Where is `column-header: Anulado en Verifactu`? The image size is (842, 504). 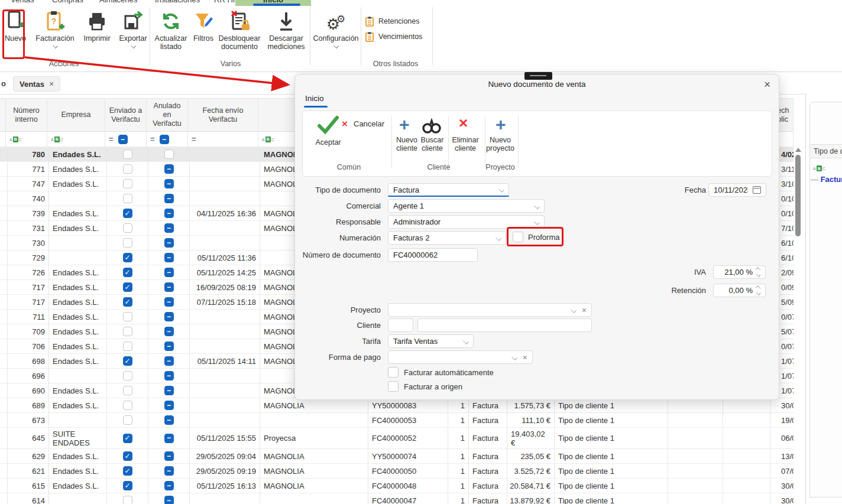
column-header: Anulado en Verifactu is located at coordinates (167, 115).